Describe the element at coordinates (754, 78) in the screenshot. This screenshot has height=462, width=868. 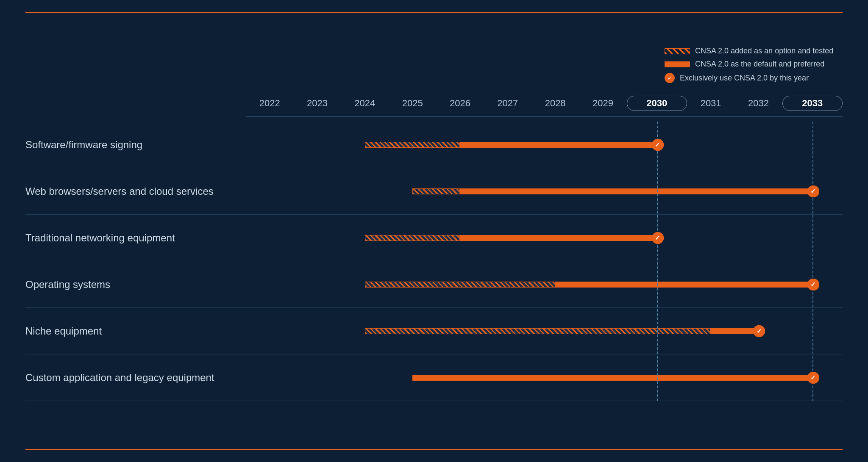
I see `legend-item: ✓Exclusively use CNSA 2.0 by this year` at that location.